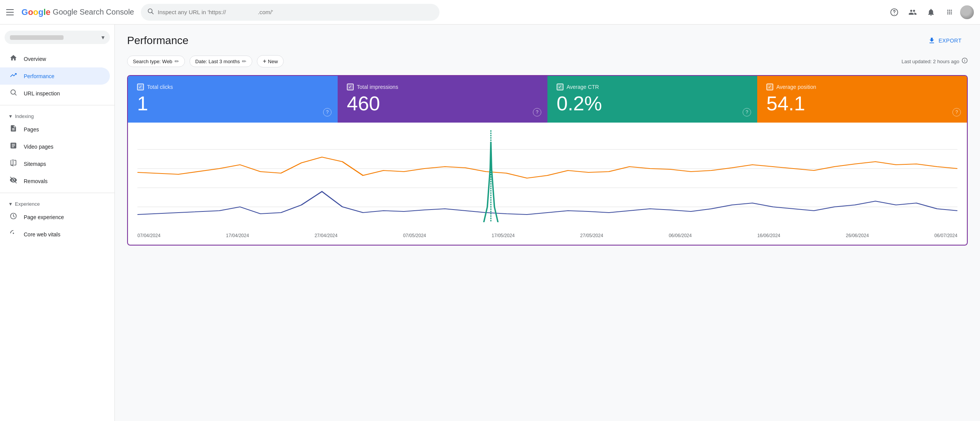 Image resolution: width=980 pixels, height=421 pixels. What do you see at coordinates (24, 116) in the screenshot?
I see `indexing-section-label: Indexing` at bounding box center [24, 116].